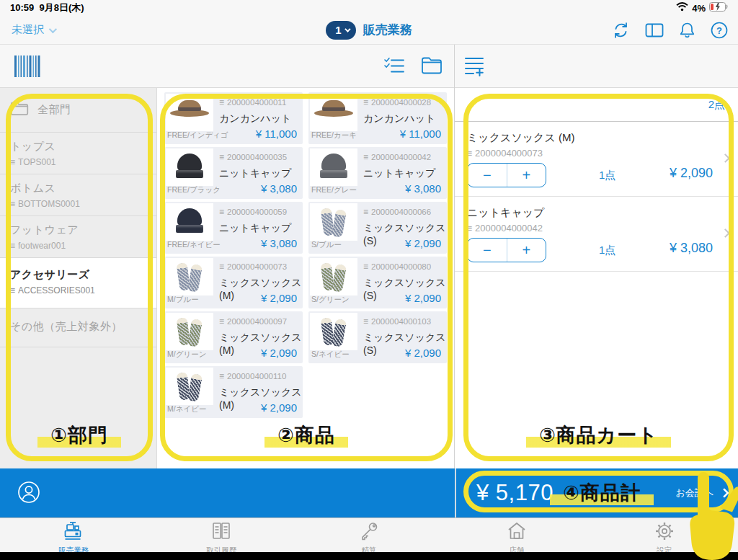 The height and width of the screenshot is (560, 738). Describe the element at coordinates (340, 30) in the screenshot. I see `cart-count-badge: 1` at that location.